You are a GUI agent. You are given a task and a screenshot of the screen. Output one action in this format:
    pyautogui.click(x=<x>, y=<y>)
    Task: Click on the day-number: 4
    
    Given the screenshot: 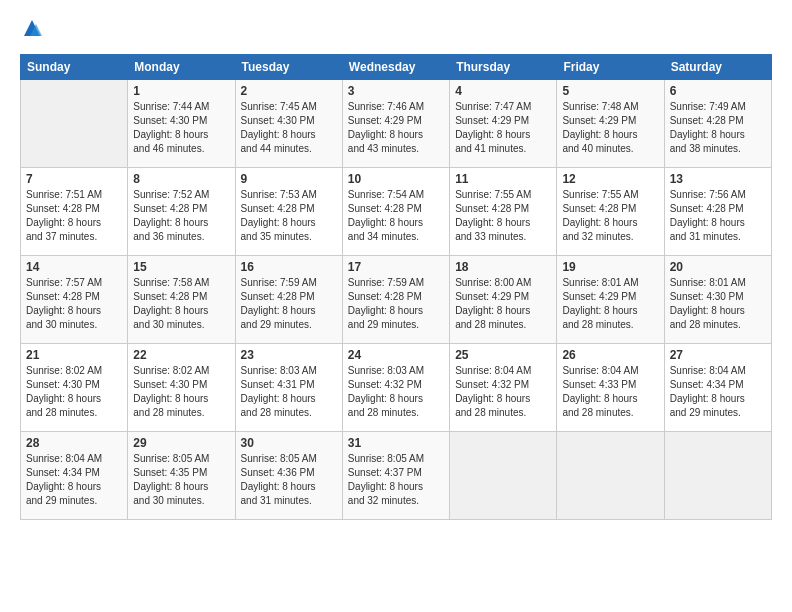 What is the action you would take?
    pyautogui.click(x=503, y=91)
    